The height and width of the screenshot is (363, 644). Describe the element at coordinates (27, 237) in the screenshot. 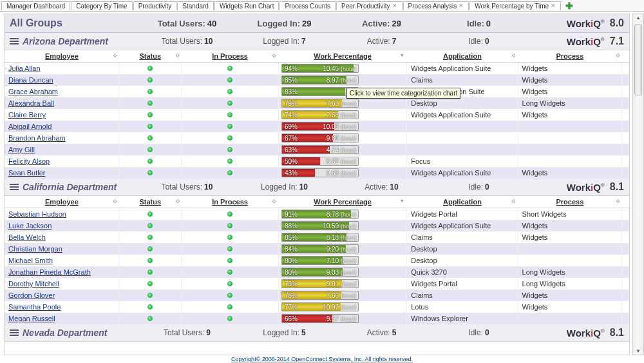

I see `employee-link: Bella Welch` at that location.